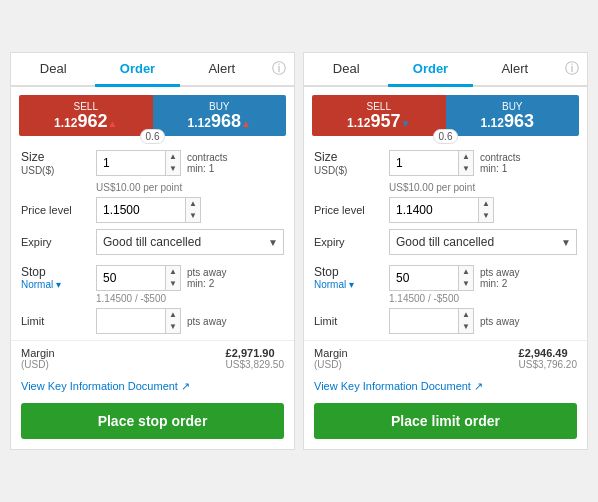 This screenshot has width=598, height=502. Describe the element at coordinates (486, 210) in the screenshot. I see `price-level-spinner: ▲ ▼` at that location.